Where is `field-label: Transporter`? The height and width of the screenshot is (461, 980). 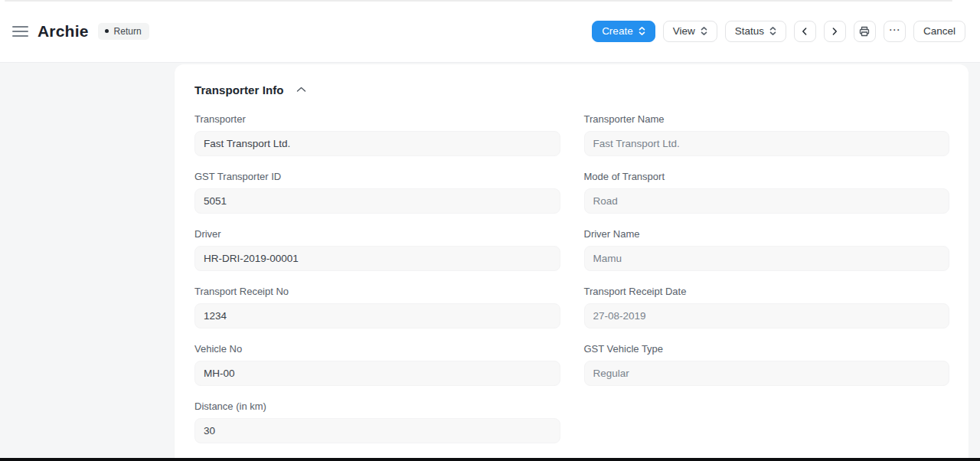 field-label: Transporter is located at coordinates (377, 119).